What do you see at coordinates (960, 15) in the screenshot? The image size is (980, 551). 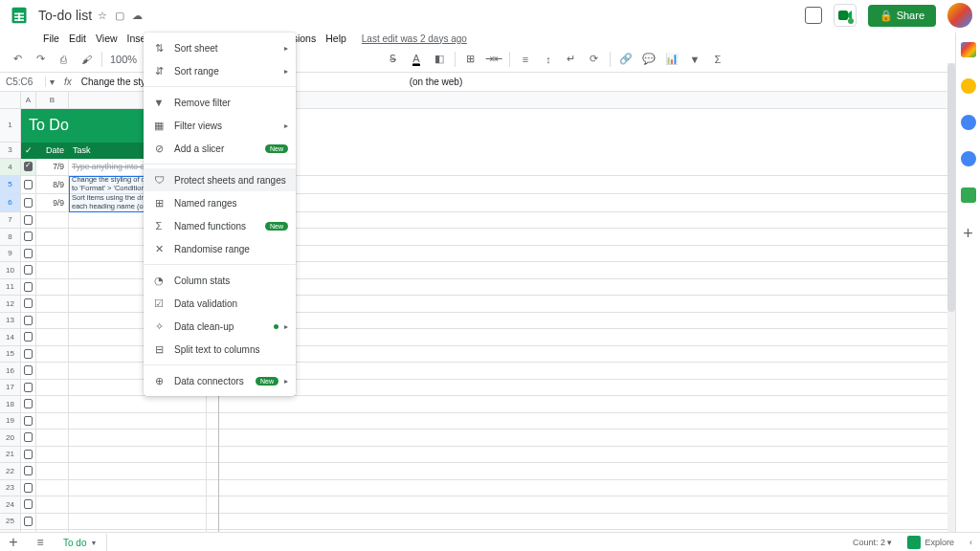 I see `account-avatar` at bounding box center [960, 15].